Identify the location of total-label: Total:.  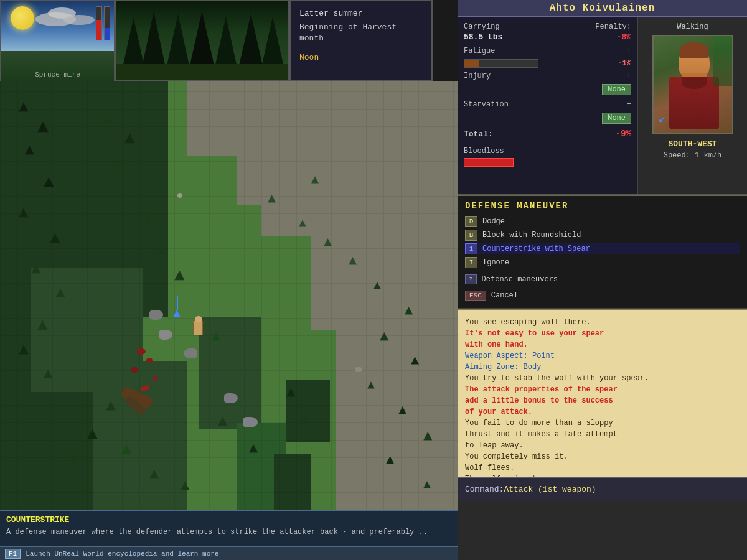
(478, 134).